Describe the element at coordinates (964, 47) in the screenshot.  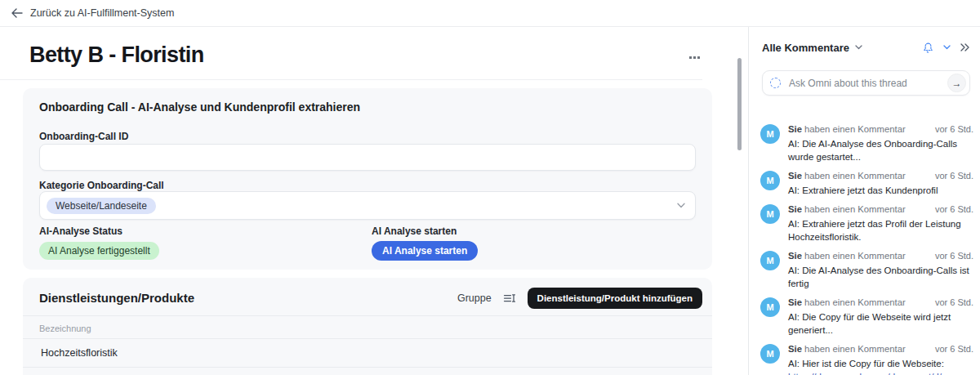
I see `collapse-panel-icon` at that location.